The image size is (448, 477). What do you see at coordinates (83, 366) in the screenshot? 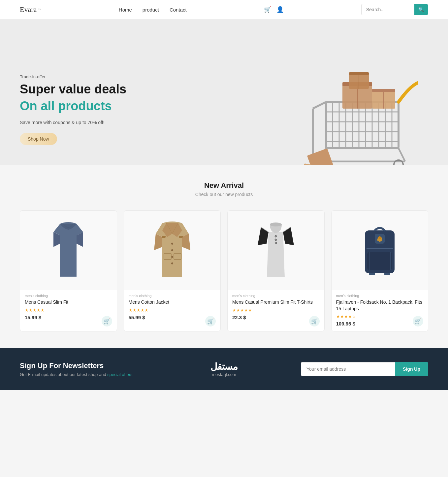
I see `newsletter-title: Sign Up For Newsletters` at bounding box center [83, 366].